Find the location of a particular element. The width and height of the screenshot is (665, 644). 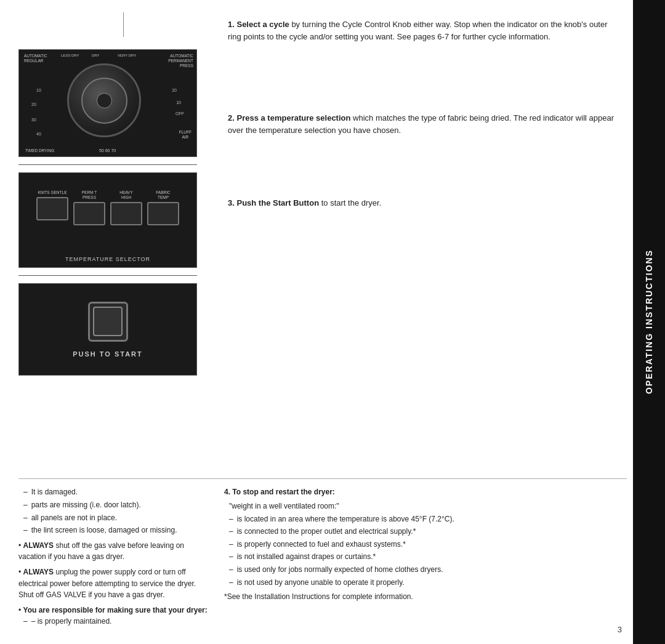

bullet-always-2: • ALWAYS unplug the power supply cord or… is located at coordinates (114, 584).